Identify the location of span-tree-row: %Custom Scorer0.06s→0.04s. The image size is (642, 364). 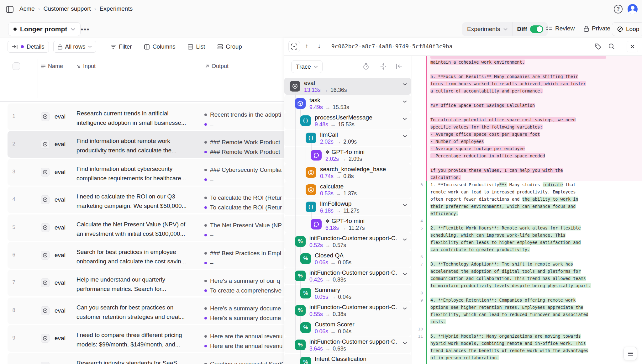
(348, 328).